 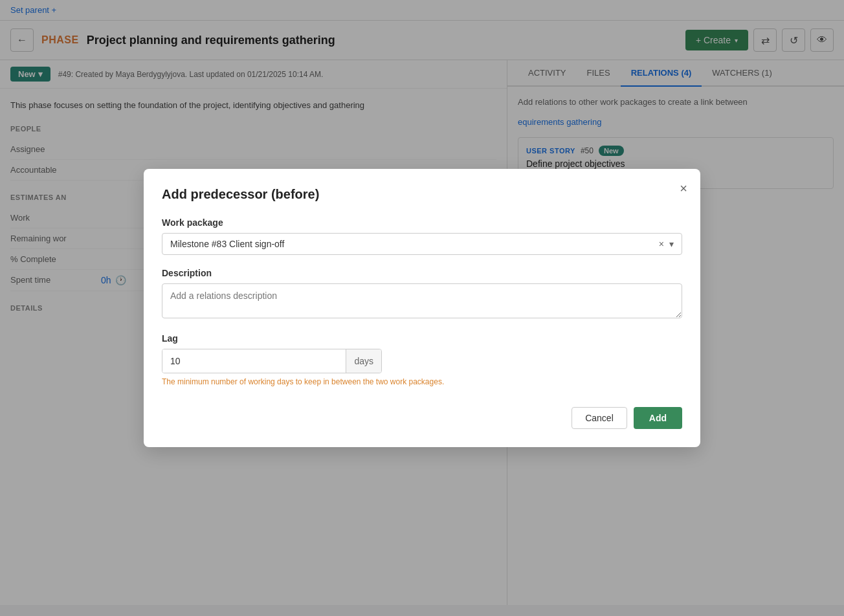 What do you see at coordinates (414, 244) in the screenshot?
I see `work-package-value: Milestone #83 Client sign-off` at bounding box center [414, 244].